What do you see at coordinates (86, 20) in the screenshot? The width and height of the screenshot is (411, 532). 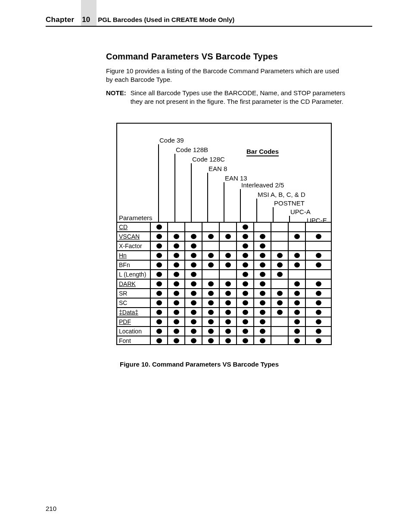 I see `chapter-number: 10` at bounding box center [86, 20].